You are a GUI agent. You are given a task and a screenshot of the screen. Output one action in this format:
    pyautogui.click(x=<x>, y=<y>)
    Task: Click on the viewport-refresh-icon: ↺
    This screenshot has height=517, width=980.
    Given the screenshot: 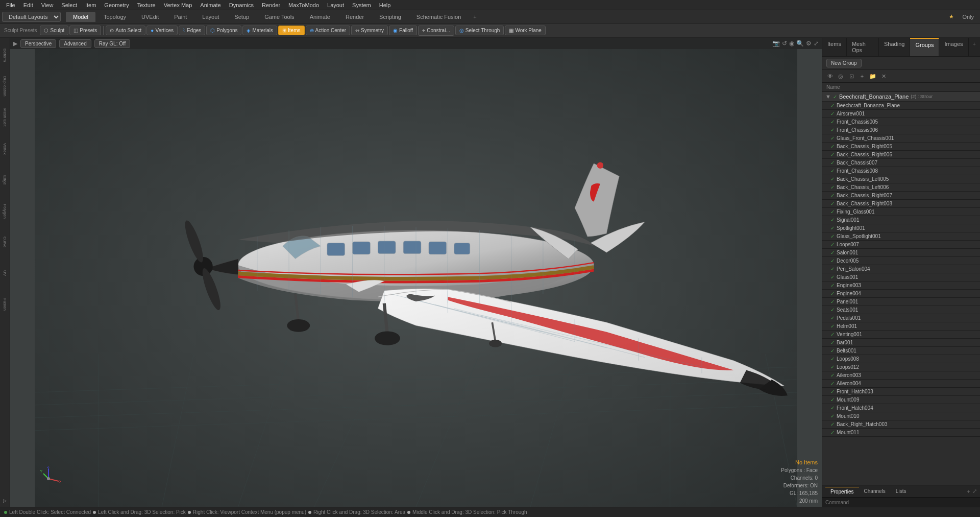 What is the action you would take?
    pyautogui.click(x=785, y=43)
    